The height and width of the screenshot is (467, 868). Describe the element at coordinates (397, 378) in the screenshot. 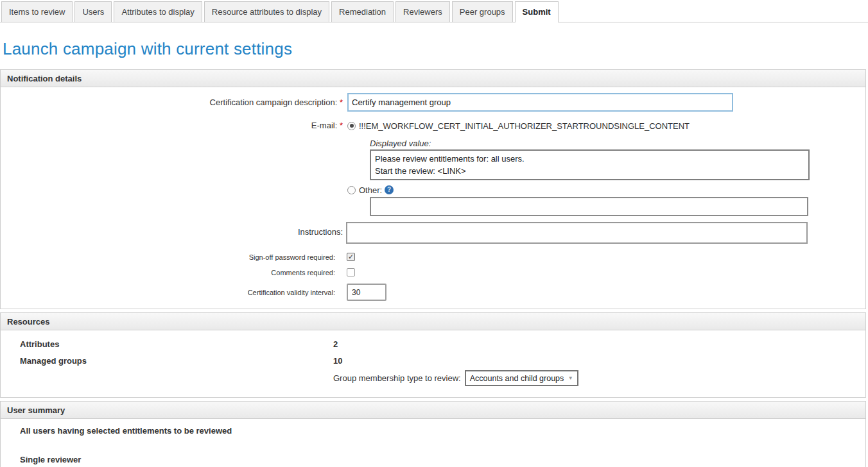

I see `membership-type-label: Group membership type to review:` at that location.